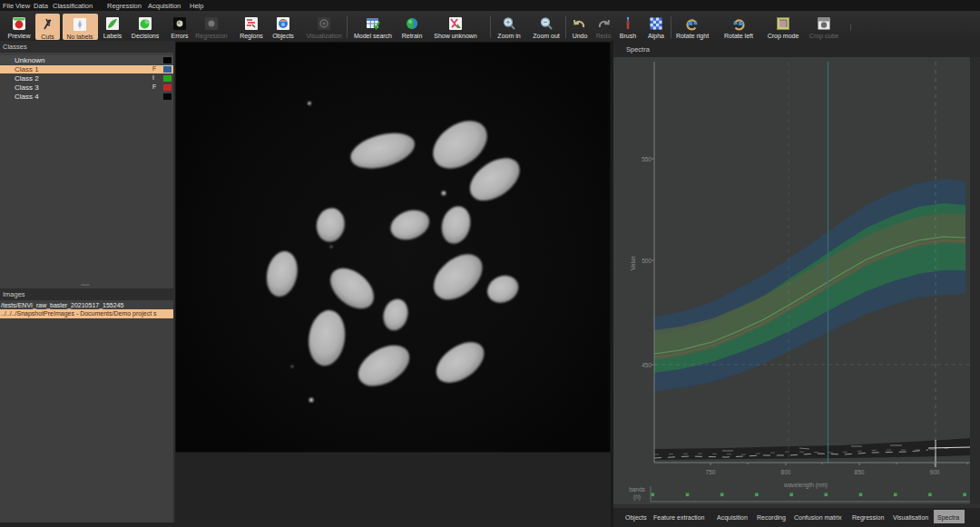 This screenshot has width=980, height=527. What do you see at coordinates (637, 497) in the screenshot?
I see `svg-text: (n)` at bounding box center [637, 497].